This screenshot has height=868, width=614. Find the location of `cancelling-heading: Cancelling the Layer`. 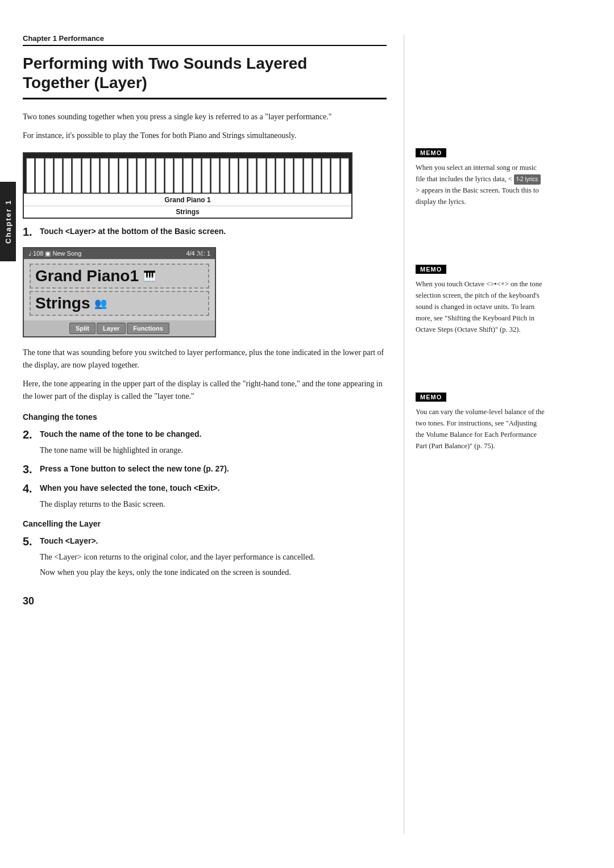

cancelling-heading: Cancelling the Layer is located at coordinates (205, 524).